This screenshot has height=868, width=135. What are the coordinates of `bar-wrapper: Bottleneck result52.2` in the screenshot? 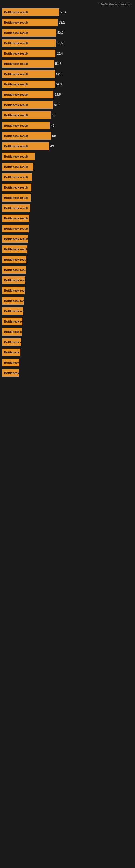 It's located at (68, 84).